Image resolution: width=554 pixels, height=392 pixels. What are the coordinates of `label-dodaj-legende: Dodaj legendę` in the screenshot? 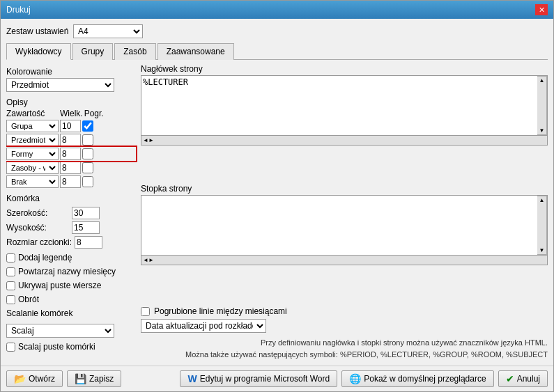 It's located at (45, 258).